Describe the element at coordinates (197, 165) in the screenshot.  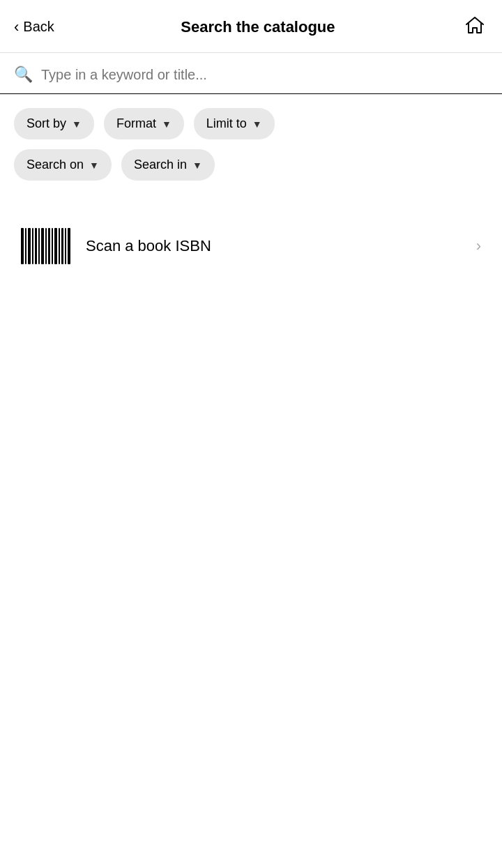
I see `search-in-chevron-icon: ▼` at that location.